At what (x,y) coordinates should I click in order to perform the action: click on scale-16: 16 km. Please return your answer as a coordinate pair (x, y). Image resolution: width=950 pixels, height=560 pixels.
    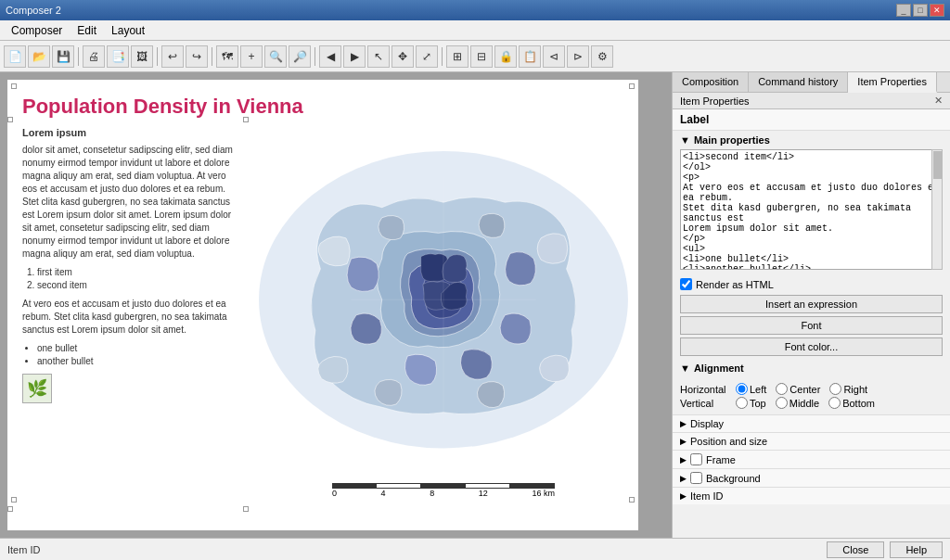
    Looking at the image, I should click on (544, 493).